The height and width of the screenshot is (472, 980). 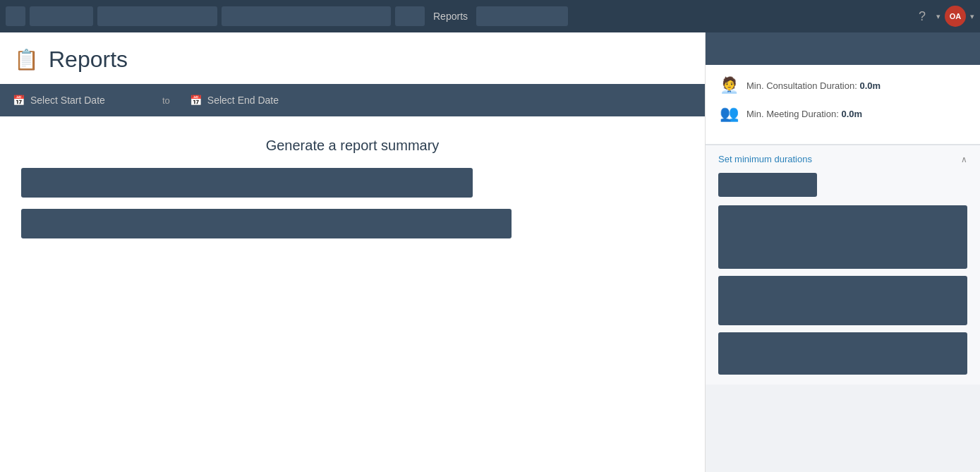 What do you see at coordinates (78, 100) in the screenshot?
I see `select-start-date-button: 📅 Select Start Date` at bounding box center [78, 100].